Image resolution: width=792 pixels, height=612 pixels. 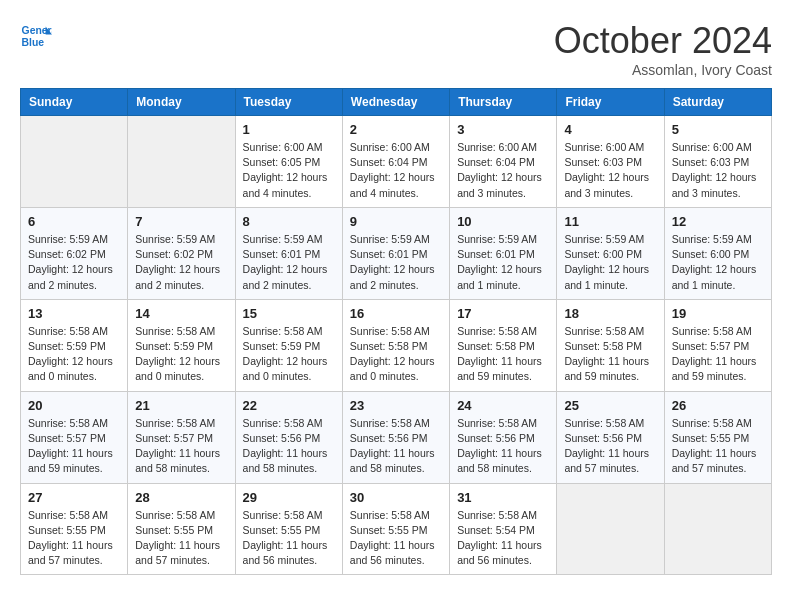 What do you see at coordinates (396, 253) in the screenshot?
I see `calendar-cell: 9Sunrise: 5:59 AMSunset: 6:01 PMDaylight…` at bounding box center [396, 253].